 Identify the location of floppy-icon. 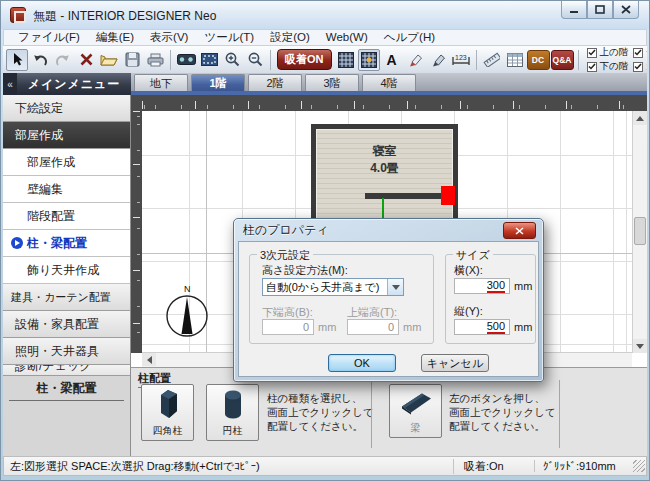
(132, 60).